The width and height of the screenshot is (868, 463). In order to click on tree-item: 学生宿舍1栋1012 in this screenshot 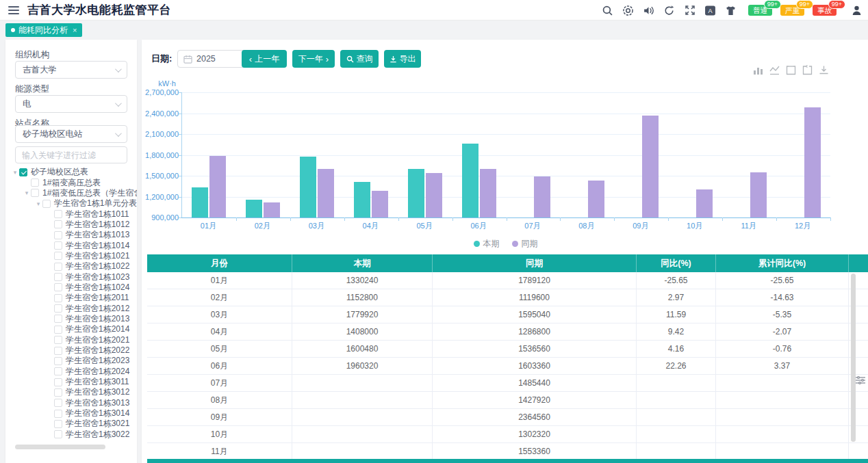, I will do `click(71, 224)`.